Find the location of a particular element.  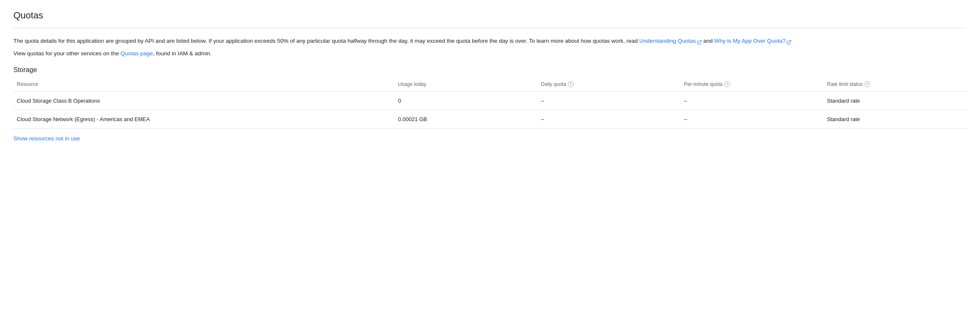

table-row: Cloud Storage Network (Egress) - America… is located at coordinates (490, 119).